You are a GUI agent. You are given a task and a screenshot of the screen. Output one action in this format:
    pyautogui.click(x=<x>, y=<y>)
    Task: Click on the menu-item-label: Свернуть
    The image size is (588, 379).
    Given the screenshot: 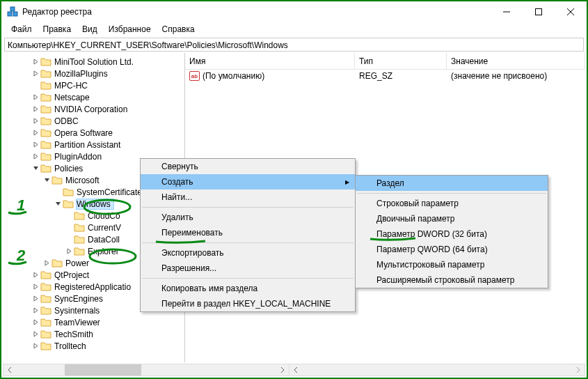 What is the action you would take?
    pyautogui.click(x=180, y=167)
    